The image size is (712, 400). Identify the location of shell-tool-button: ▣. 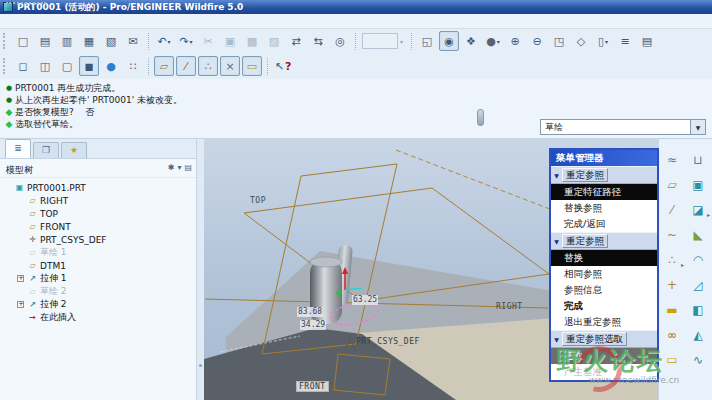
(698, 184).